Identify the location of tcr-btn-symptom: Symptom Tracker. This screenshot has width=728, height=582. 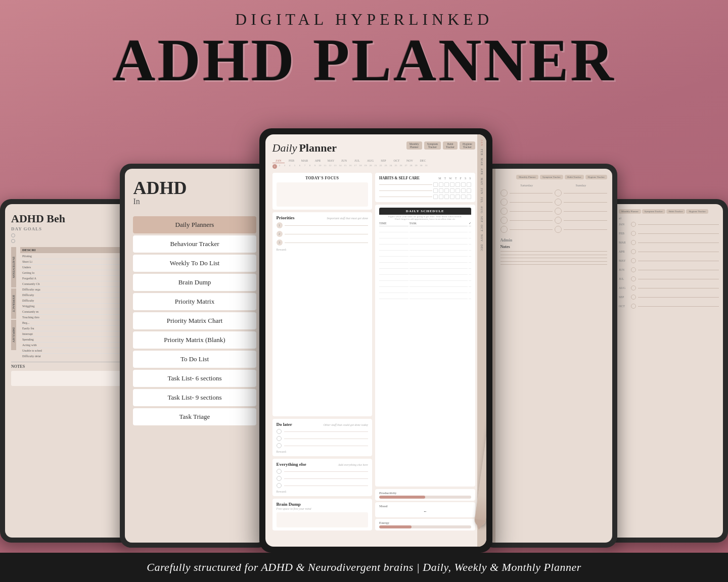
(552, 177).